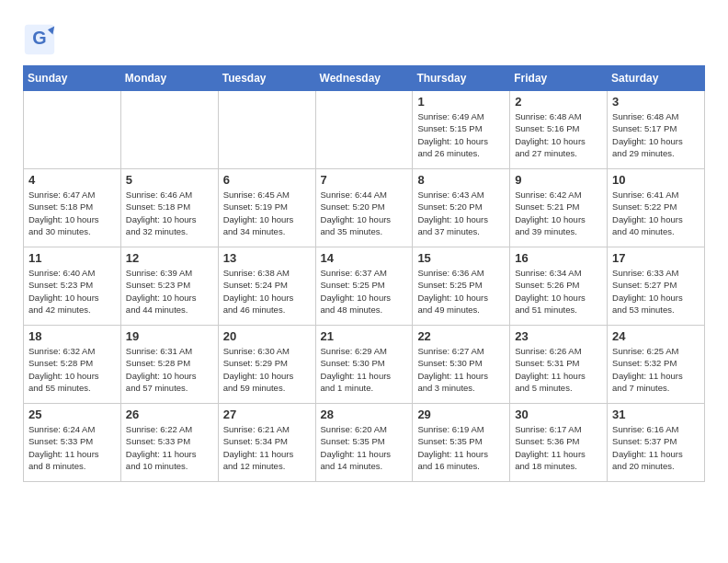  I want to click on day-number: 24, so click(656, 337).